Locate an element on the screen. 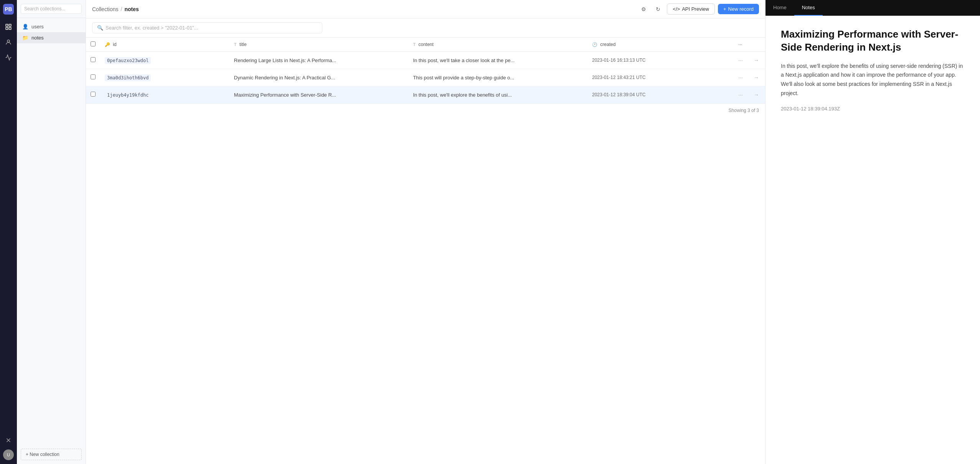 The image size is (980, 464). close-icon is located at coordinates (8, 440).